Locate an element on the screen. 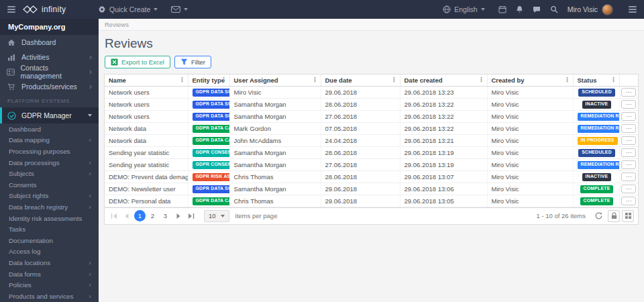  menu-icon is located at coordinates (11, 9).